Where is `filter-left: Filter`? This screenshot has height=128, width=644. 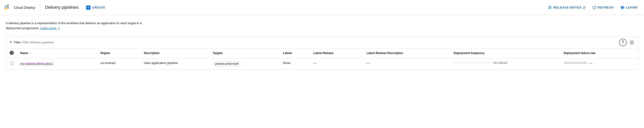 filter-left: Filter is located at coordinates (313, 42).